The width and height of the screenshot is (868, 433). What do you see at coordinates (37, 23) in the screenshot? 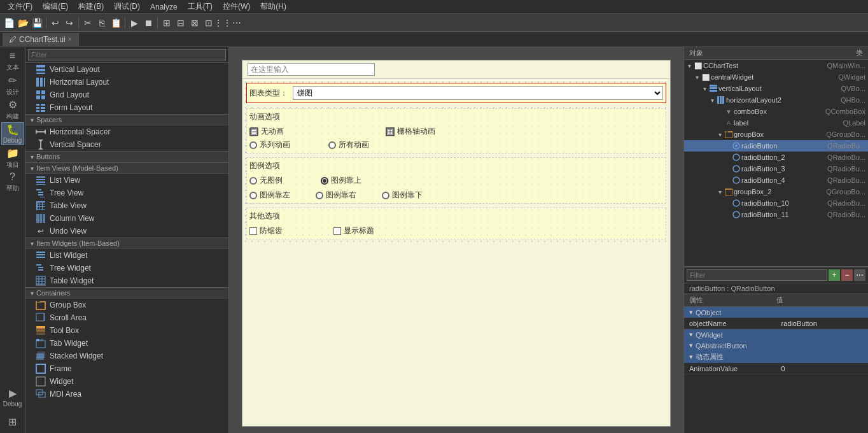
I see `toolbar-save: 💾` at bounding box center [37, 23].